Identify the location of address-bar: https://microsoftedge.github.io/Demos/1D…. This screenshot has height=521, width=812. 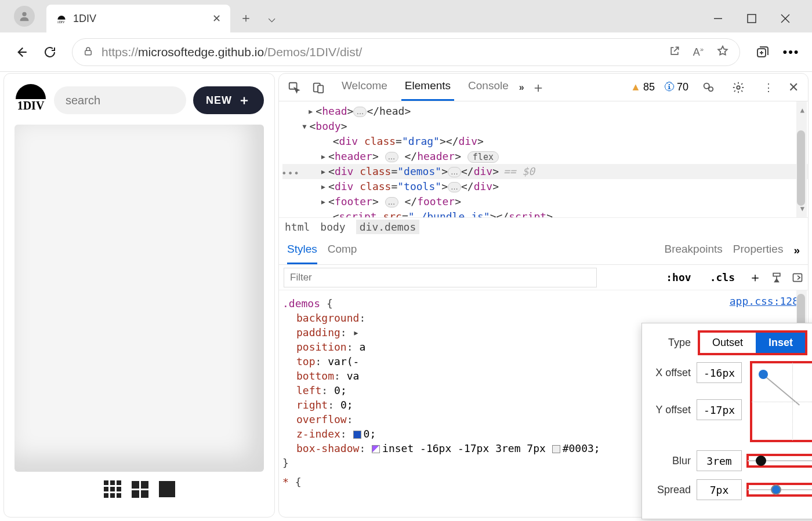
(406, 52).